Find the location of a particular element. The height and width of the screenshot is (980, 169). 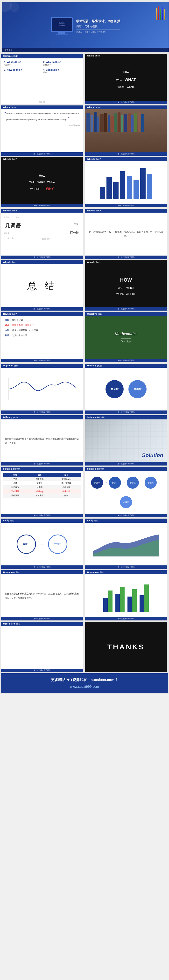

sol-flow-footer: 第一组数据来源于哪儿 is located at coordinates (126, 515).